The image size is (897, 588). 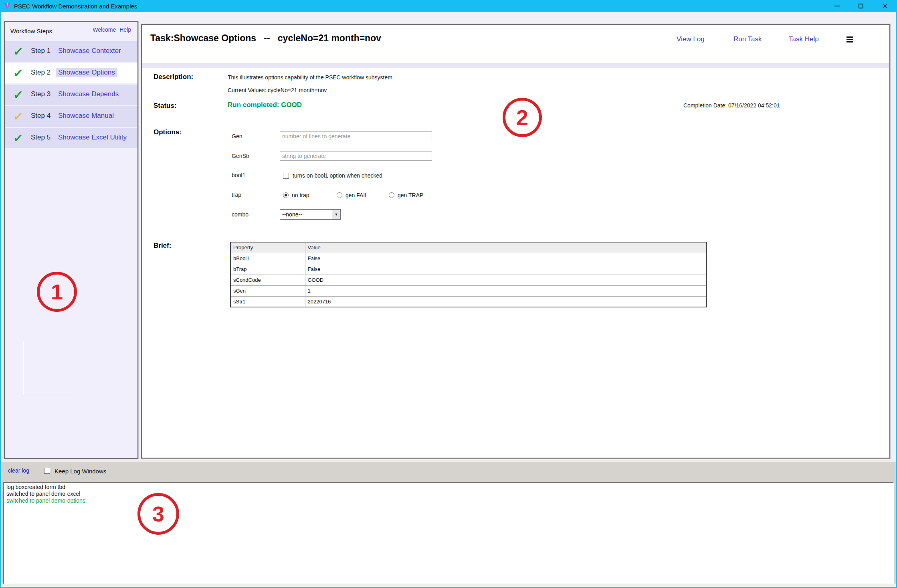 What do you see at coordinates (448, 585) in the screenshot?
I see `window-bottom-strip` at bounding box center [448, 585].